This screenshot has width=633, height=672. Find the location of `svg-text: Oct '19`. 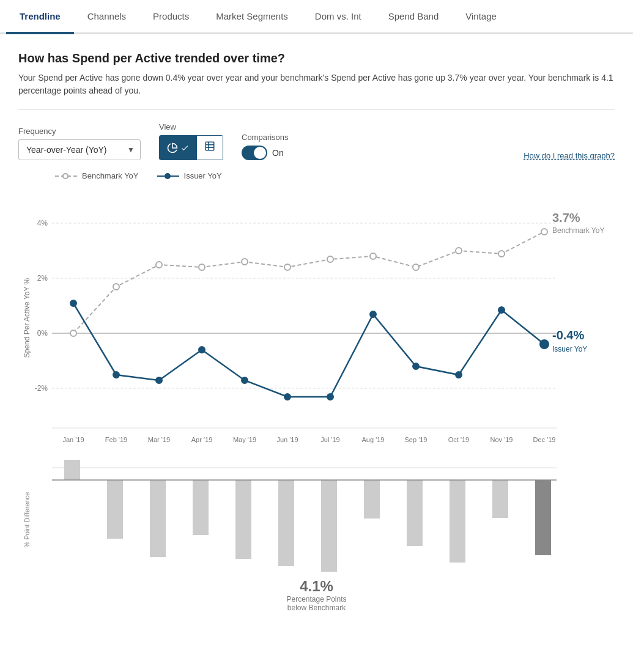

svg-text: Oct '19 is located at coordinates (459, 440).